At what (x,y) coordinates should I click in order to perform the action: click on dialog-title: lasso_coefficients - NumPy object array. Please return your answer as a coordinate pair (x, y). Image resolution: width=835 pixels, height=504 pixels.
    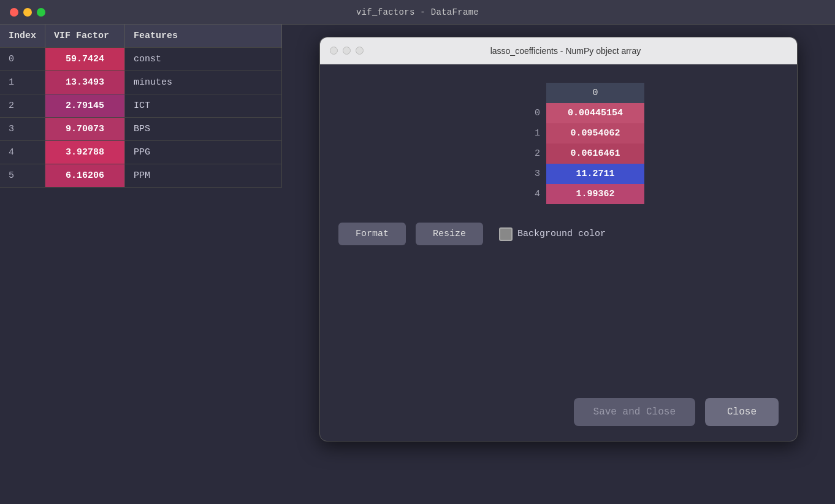
    Looking at the image, I should click on (565, 51).